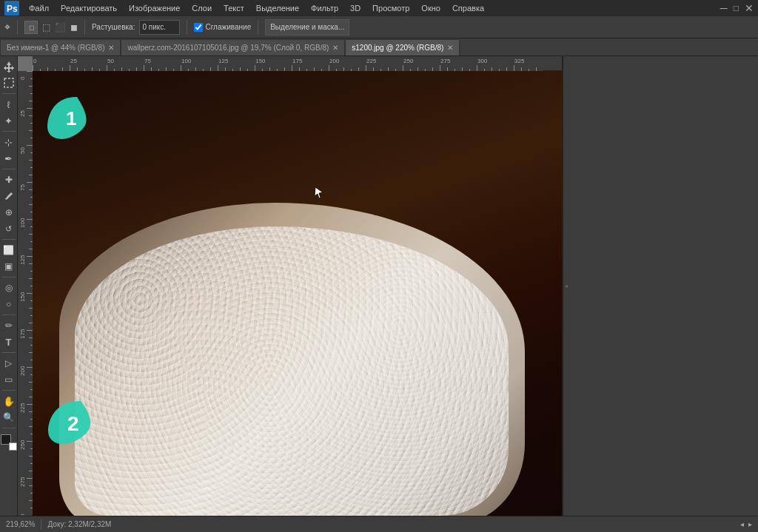 The image size is (758, 532). Describe the element at coordinates (355, 8) in the screenshot. I see `menu-3d: 3D` at that location.